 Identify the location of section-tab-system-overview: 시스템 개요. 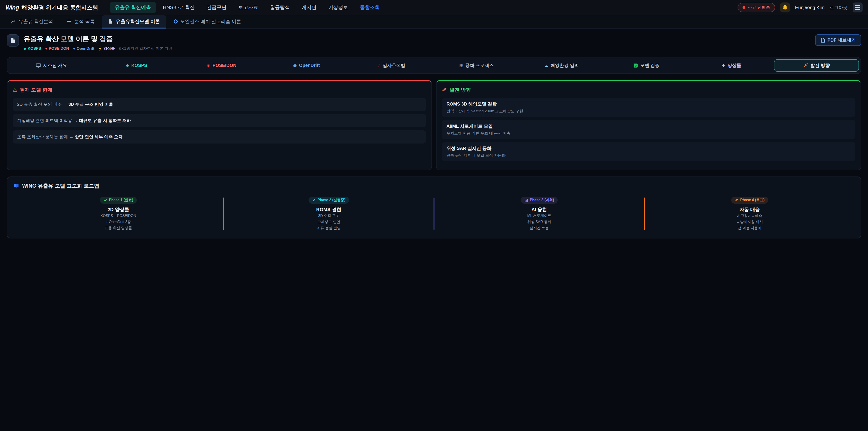
(52, 65).